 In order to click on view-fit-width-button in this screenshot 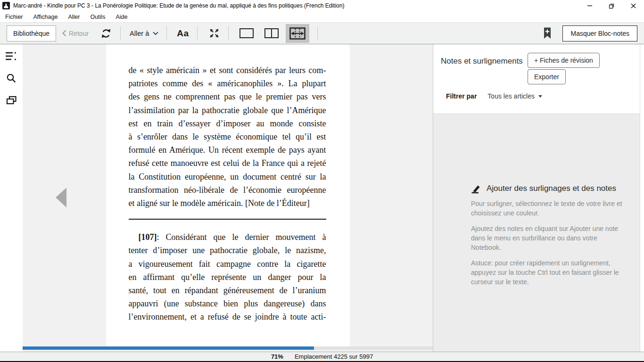, I will do `click(297, 33)`.